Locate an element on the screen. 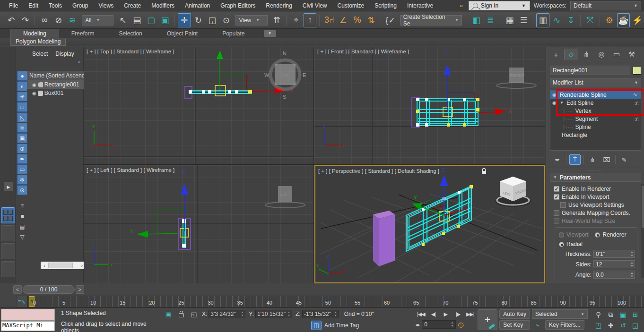 This screenshot has width=644, height=332. expand-triangle-icon: ▼ is located at coordinates (562, 103).